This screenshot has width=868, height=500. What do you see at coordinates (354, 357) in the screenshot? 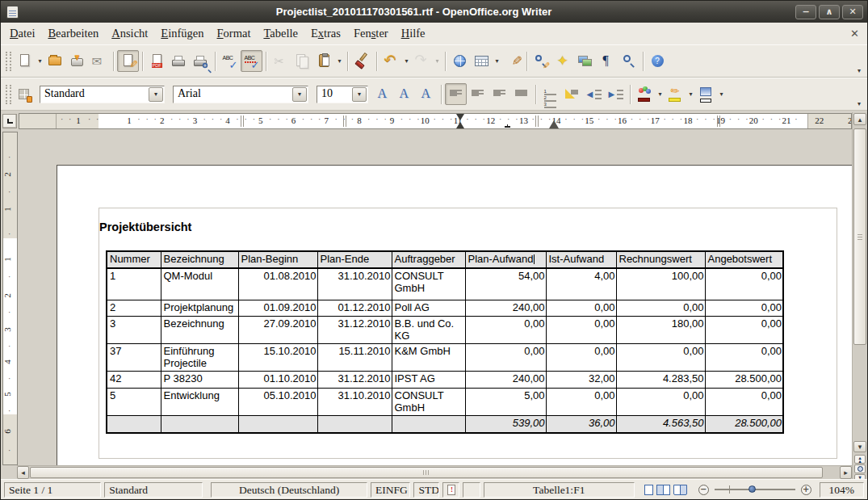
I see `cell-r4-c4: 15.11.2010` at bounding box center [354, 357].